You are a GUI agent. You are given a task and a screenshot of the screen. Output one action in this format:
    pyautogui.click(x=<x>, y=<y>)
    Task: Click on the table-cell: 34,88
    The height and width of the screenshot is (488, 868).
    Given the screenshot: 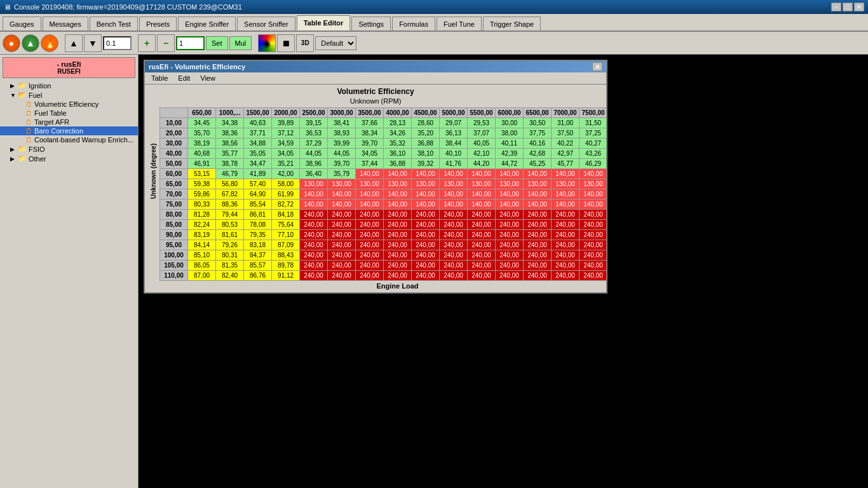 What is the action you would take?
    pyautogui.click(x=258, y=144)
    